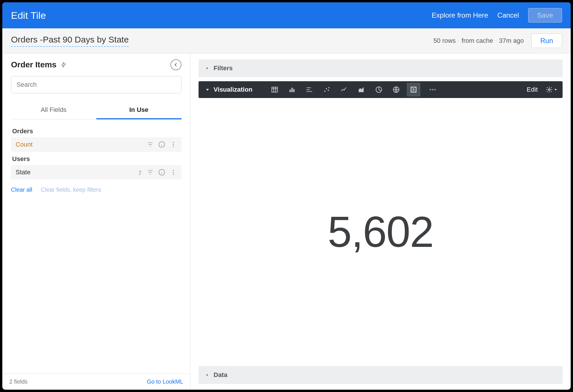  Describe the element at coordinates (221, 375) in the screenshot. I see `data-label: Data` at that location.